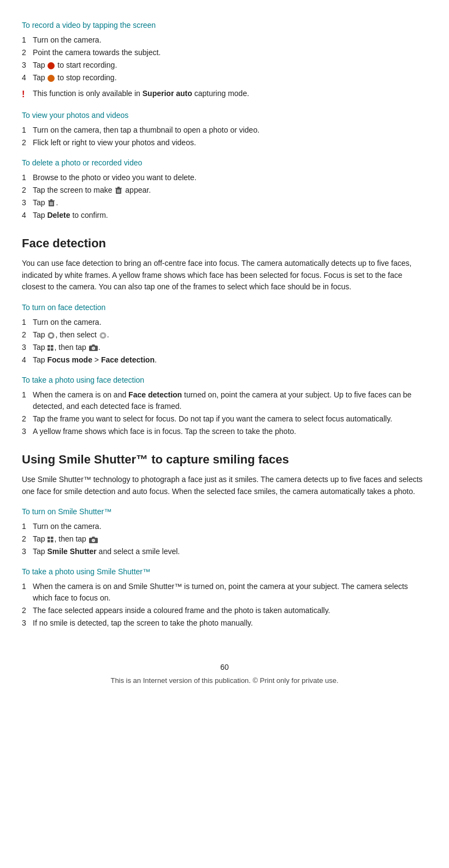 The height and width of the screenshot is (868, 449). Describe the element at coordinates (50, 348) in the screenshot. I see `grid-icon` at that location.